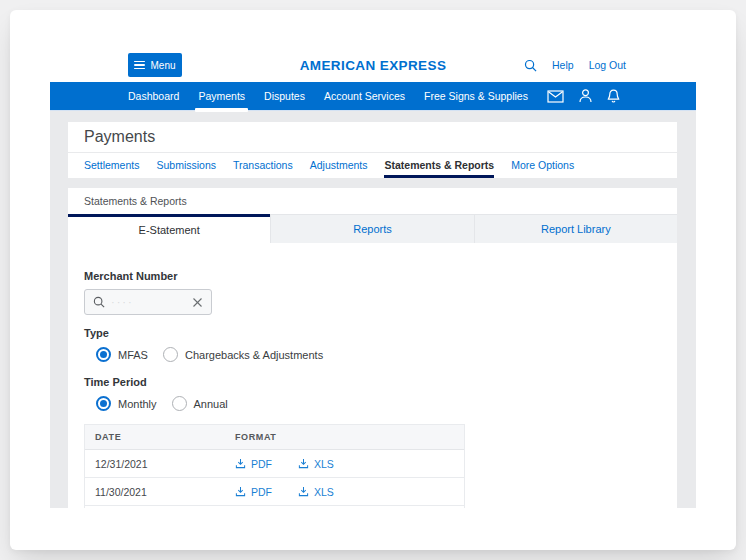  What do you see at coordinates (372, 228) in the screenshot?
I see `tabbar: E-Statement Reports Report Library` at bounding box center [372, 228].